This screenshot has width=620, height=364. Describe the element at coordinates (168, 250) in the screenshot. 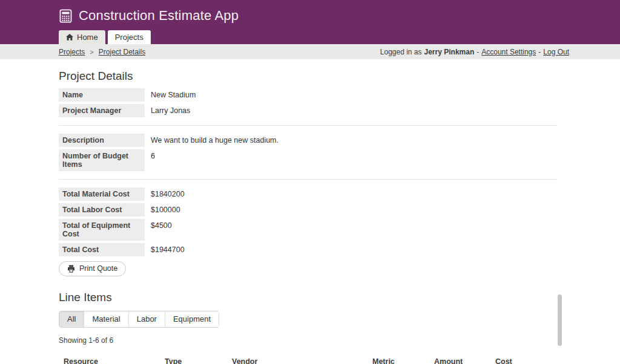

I see `detail-value: $1944700` at that location.